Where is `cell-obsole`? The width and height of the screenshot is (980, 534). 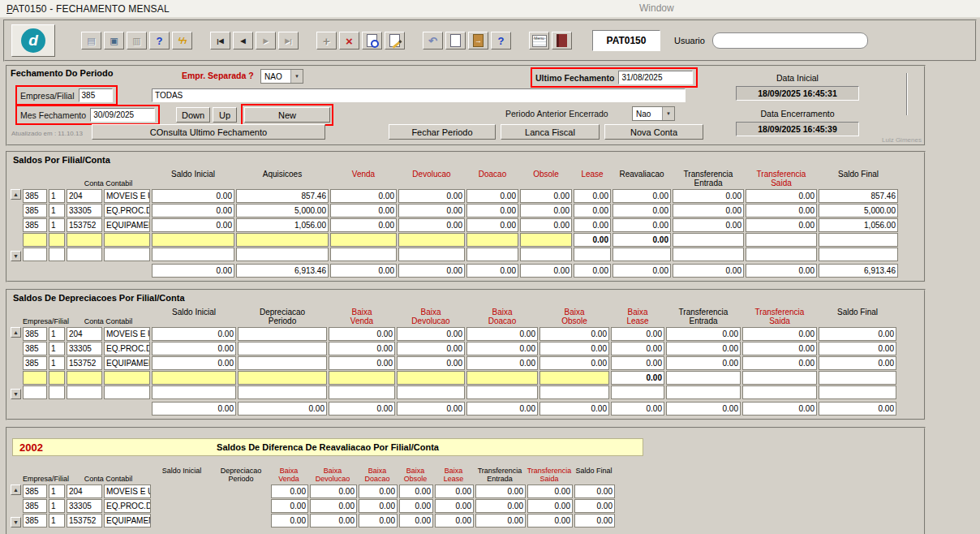
cell-obsole is located at coordinates (546, 255).